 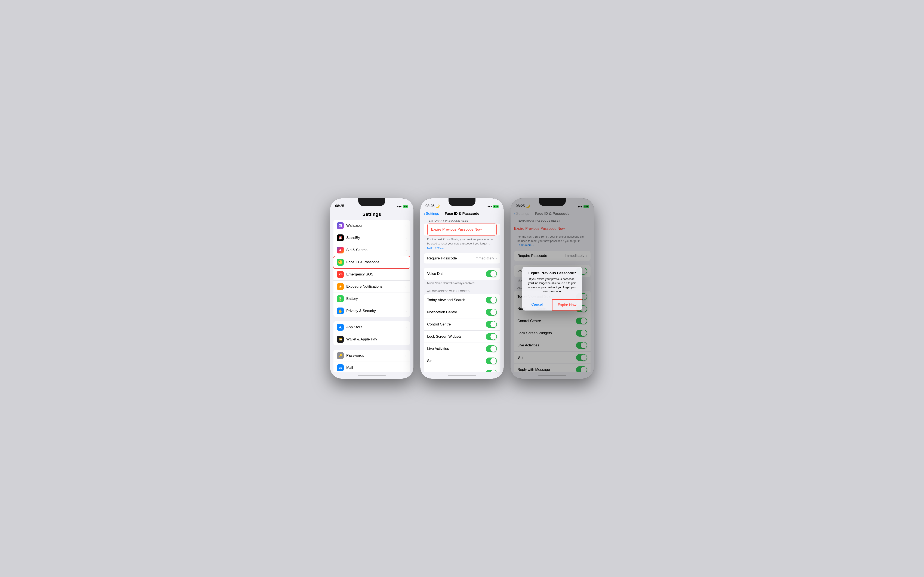 What do you see at coordinates (376, 298) in the screenshot?
I see `battery-label: Battery` at bounding box center [376, 298].